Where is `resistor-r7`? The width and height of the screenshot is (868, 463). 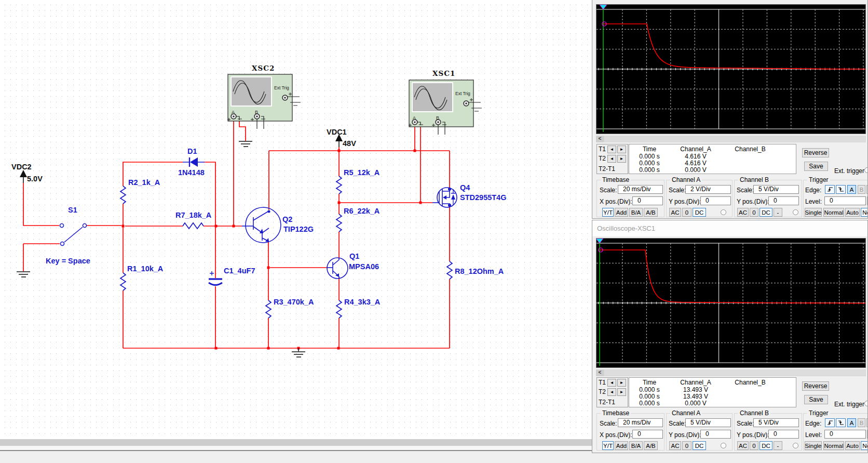 resistor-r7 is located at coordinates (193, 226).